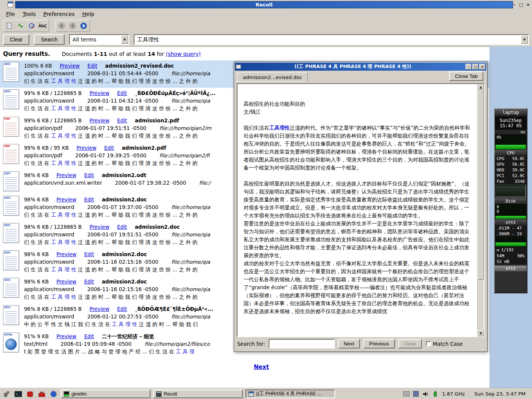 The image size is (532, 399). Describe the element at coordinates (528, 5) in the screenshot. I see `close-button: ×` at that location.